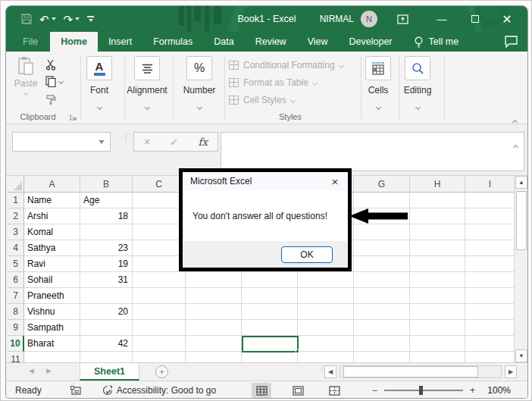 The image size is (532, 401). I want to click on cell-g6, so click(382, 280).